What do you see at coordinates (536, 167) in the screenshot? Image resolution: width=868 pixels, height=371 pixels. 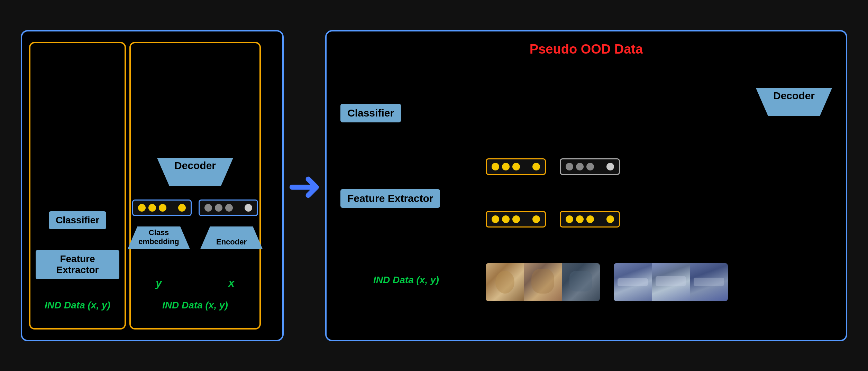 I see `dot-r1d` at bounding box center [536, 167].